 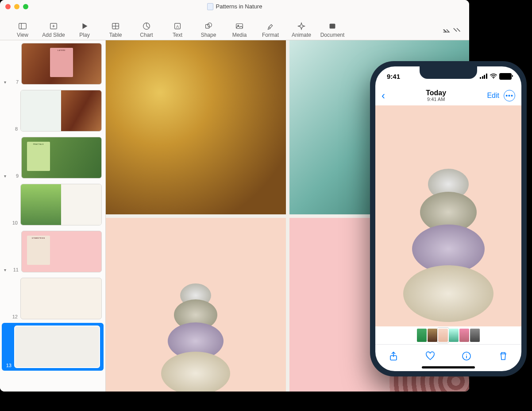 I want to click on document-label: Document, so click(x=333, y=35).